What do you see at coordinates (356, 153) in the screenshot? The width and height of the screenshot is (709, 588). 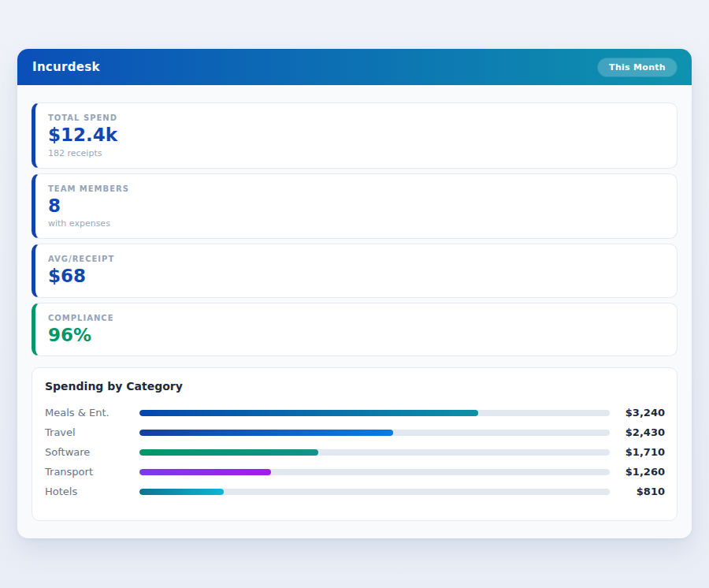 I see `stat-subtext: 182 receipts` at bounding box center [356, 153].